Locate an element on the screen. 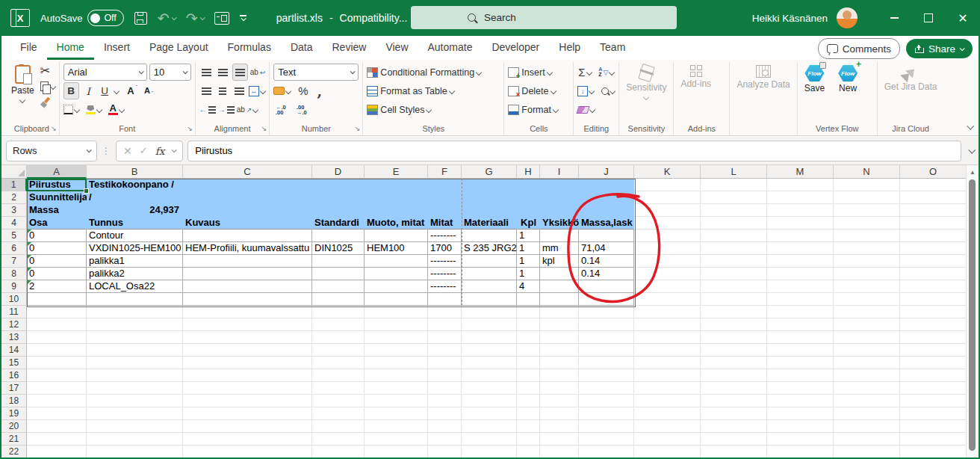  tab-data: Data is located at coordinates (302, 48).